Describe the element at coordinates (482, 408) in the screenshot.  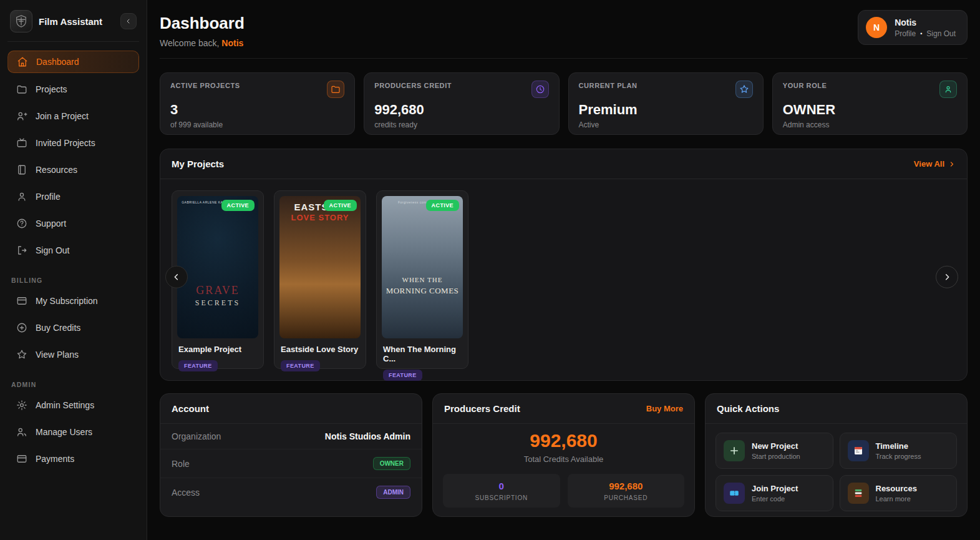
I see `section-title: Producers Credit` at that location.